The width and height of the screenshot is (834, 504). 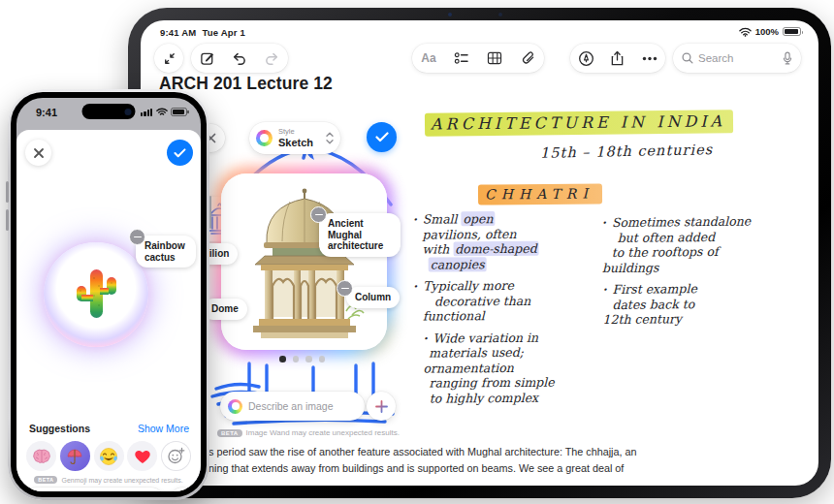 What do you see at coordinates (169, 58) in the screenshot?
I see `toolbar-collapse-group` at bounding box center [169, 58].